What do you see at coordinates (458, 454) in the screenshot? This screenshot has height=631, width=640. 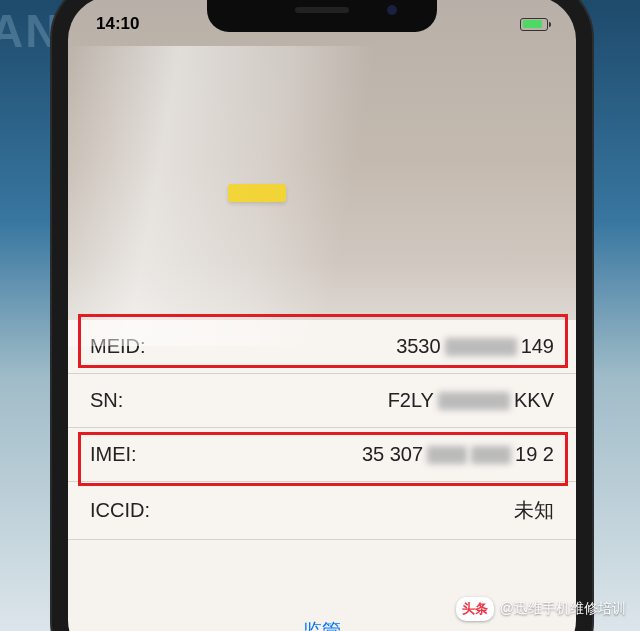 I see `imei-value: 35 307 19 2` at bounding box center [458, 454].